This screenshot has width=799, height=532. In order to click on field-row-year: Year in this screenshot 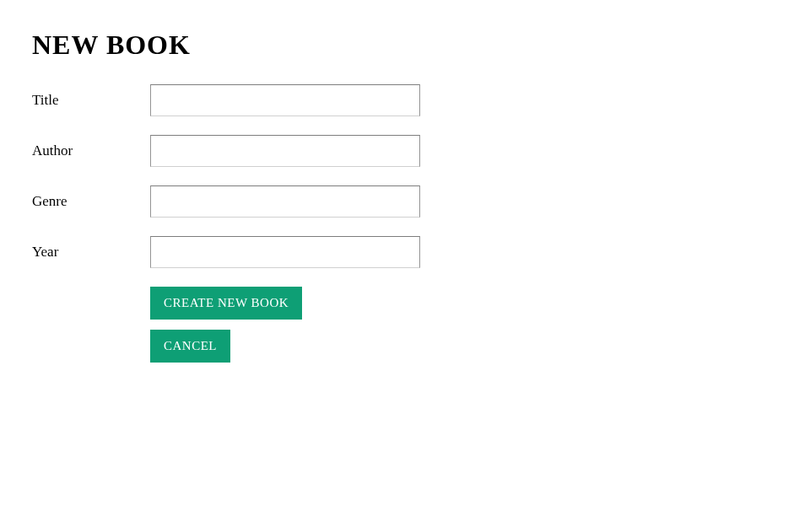, I will do `click(400, 252)`.